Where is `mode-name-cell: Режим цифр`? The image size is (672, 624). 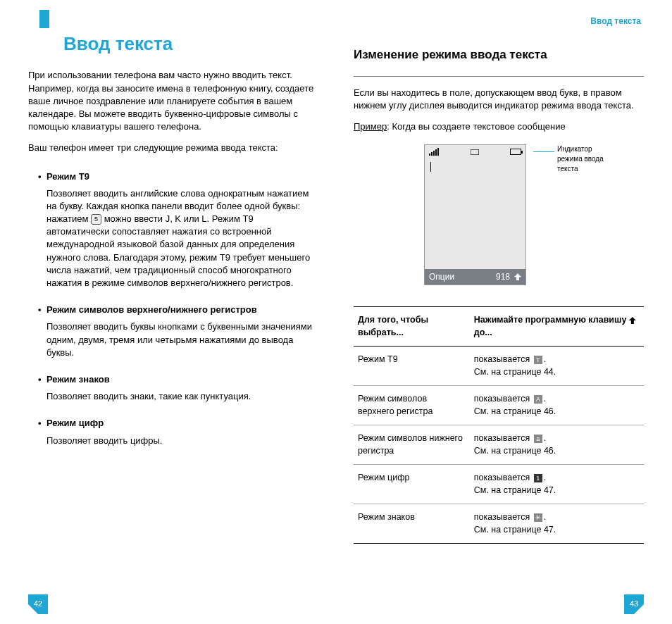 mode-name-cell: Режим цифр is located at coordinates (411, 485).